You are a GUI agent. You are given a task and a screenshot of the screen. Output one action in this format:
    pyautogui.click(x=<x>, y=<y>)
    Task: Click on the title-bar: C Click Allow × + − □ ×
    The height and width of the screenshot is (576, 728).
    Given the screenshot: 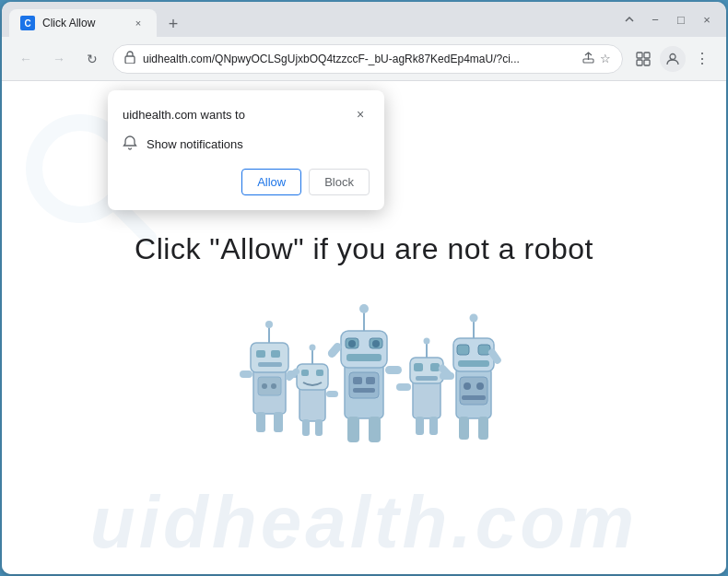 What is the action you would take?
    pyautogui.click(x=364, y=19)
    